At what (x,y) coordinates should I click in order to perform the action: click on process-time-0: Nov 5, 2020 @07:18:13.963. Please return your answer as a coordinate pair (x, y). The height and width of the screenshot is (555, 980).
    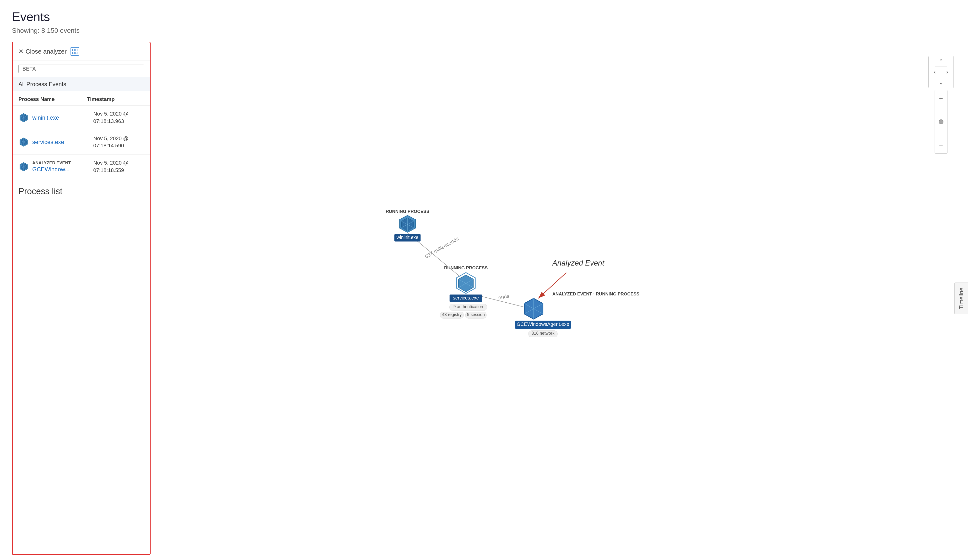
    Looking at the image, I should click on (119, 117).